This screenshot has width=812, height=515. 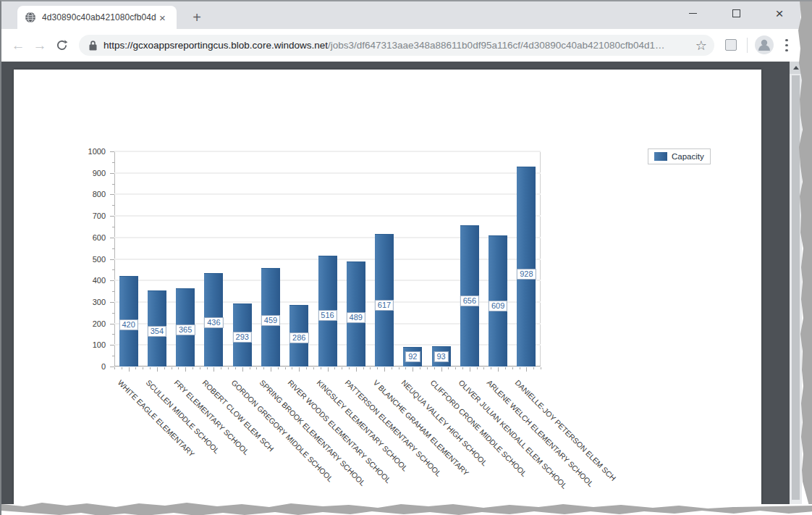 I want to click on y-axis-tick-label: 900, so click(x=90, y=173).